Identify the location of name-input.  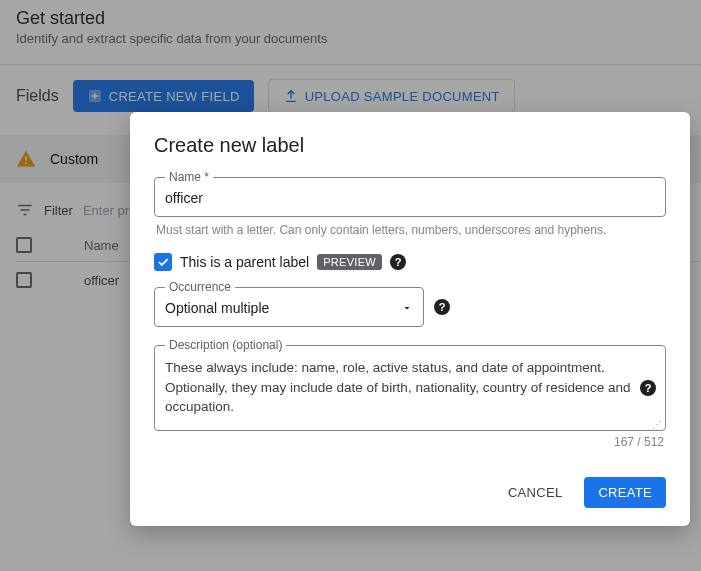
(410, 198).